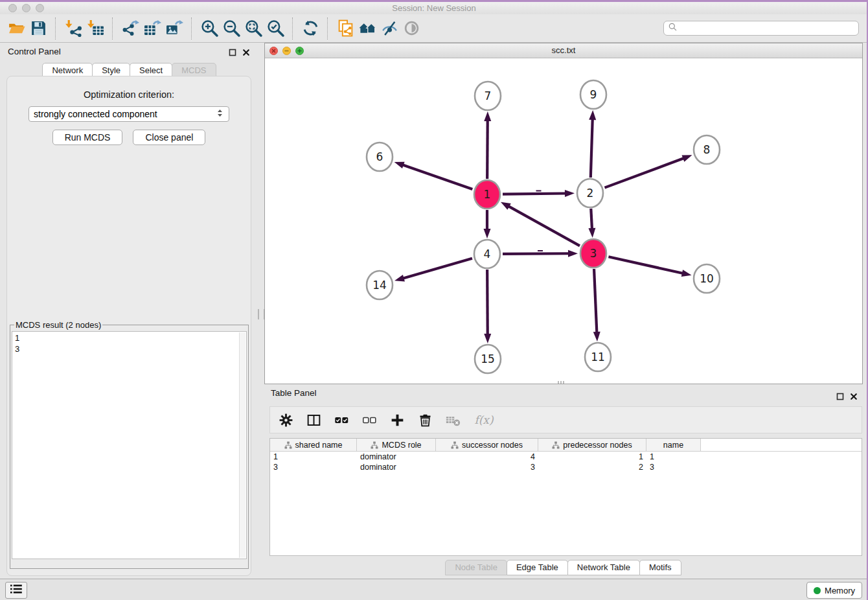  What do you see at coordinates (253, 29) in the screenshot?
I see `zoom-fit-icon` at bounding box center [253, 29].